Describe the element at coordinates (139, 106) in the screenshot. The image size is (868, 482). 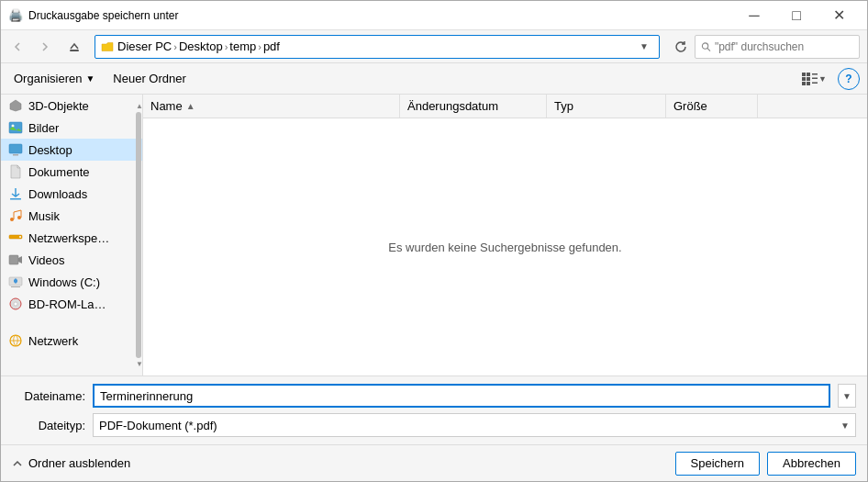
I see `scroll-up-indicator: ▲` at that location.